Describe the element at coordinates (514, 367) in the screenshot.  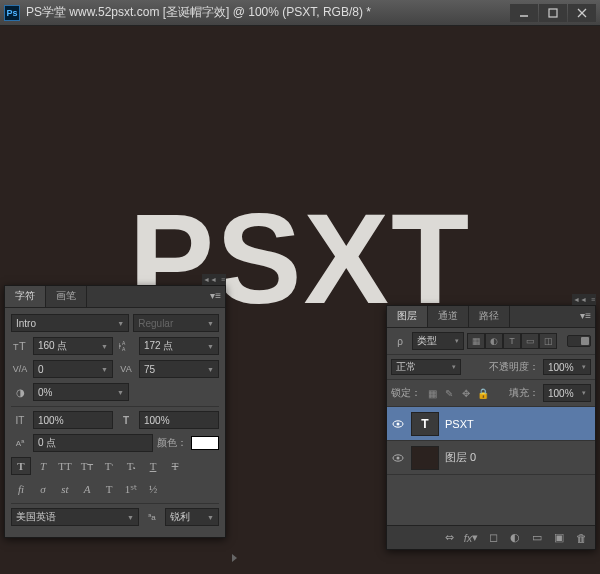
I see `opacity-label: 不透明度：` at that location.